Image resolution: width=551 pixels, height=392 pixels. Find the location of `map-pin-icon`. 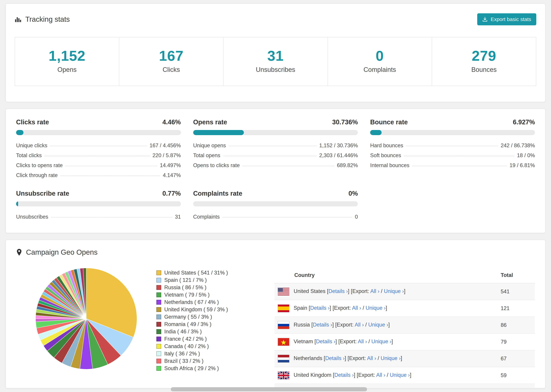

map-pin-icon is located at coordinates (19, 252).